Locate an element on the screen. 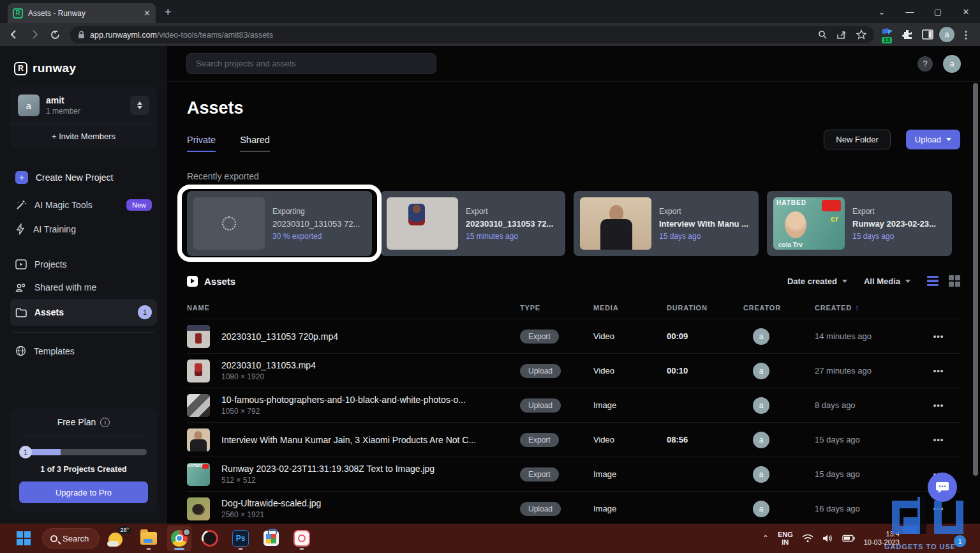  back-icon is located at coordinates (14, 34).